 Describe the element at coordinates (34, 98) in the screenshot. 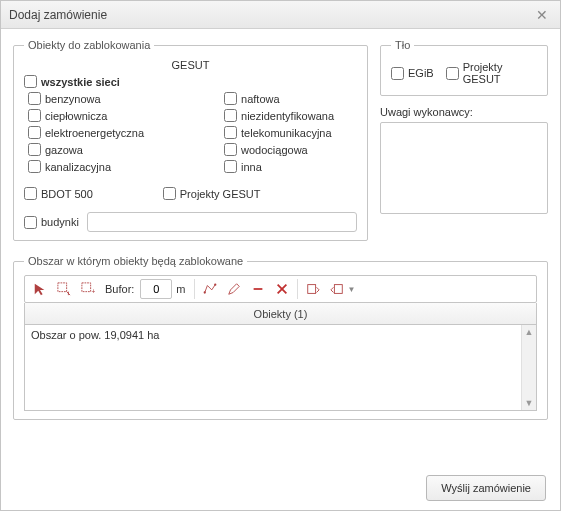

I see `checkbox-benzynowa` at that location.